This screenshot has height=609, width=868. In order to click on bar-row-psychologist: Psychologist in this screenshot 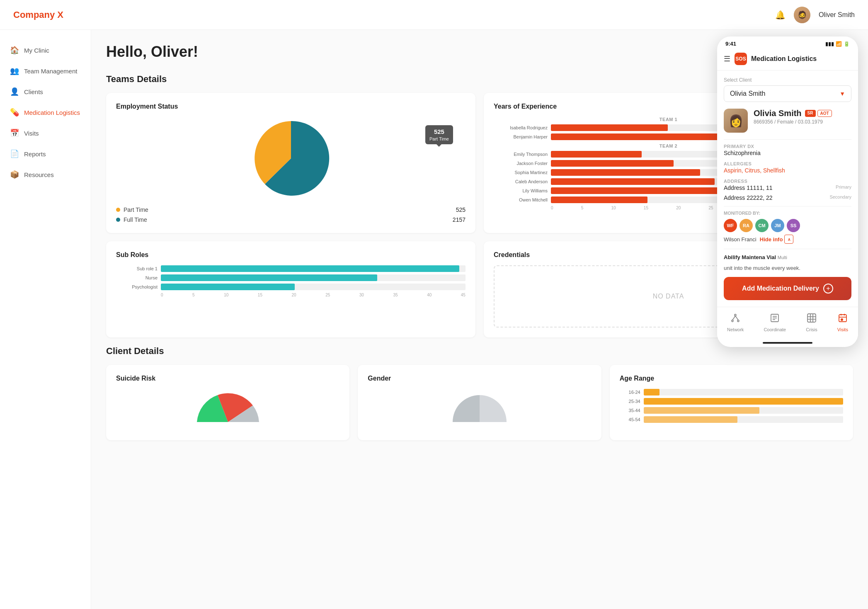, I will do `click(291, 287)`.